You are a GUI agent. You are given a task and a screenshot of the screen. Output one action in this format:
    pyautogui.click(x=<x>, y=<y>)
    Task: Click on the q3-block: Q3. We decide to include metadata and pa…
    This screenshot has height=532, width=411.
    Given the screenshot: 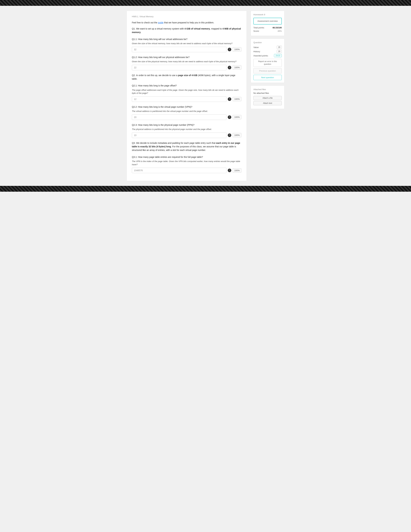 What is the action you would take?
    pyautogui.click(x=187, y=147)
    